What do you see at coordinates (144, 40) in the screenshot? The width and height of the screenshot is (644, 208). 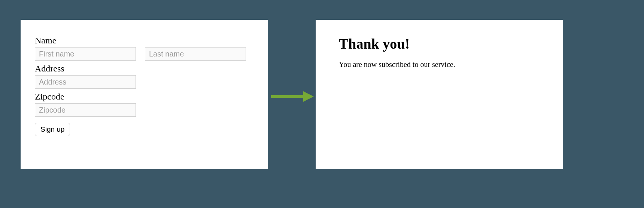 I see `name-label: Name` at bounding box center [144, 40].